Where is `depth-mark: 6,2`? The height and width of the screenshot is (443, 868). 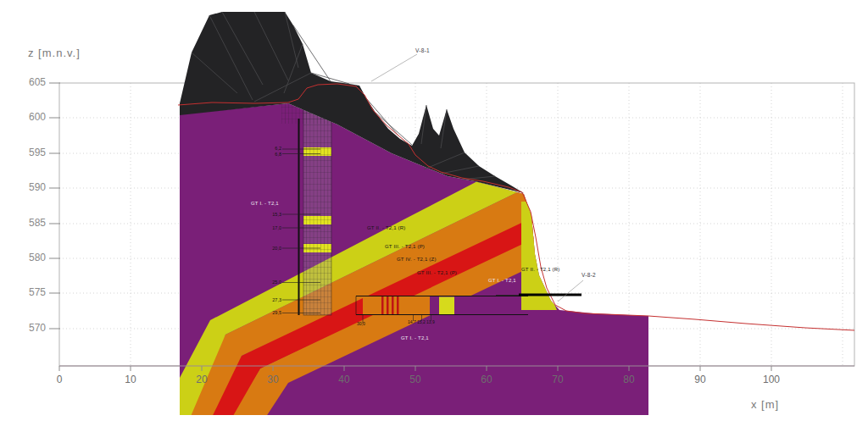
depth-mark: 6,2 is located at coordinates (271, 148).